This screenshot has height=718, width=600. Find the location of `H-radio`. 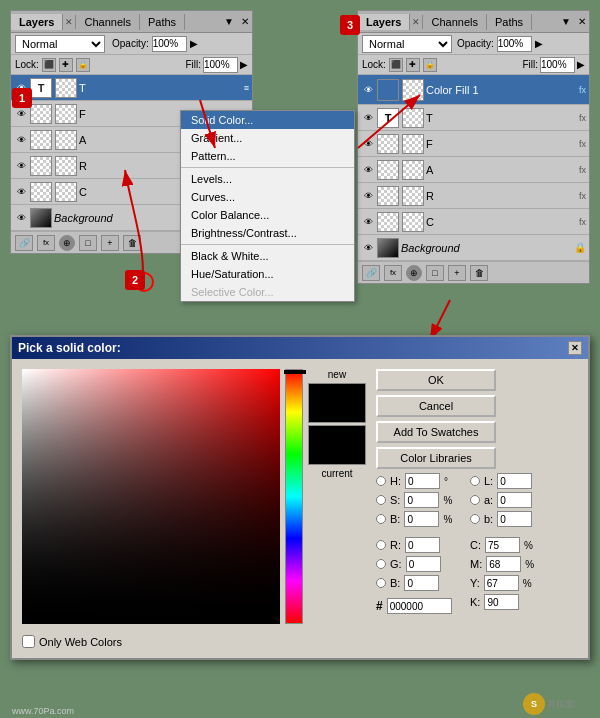

H-radio is located at coordinates (381, 481).